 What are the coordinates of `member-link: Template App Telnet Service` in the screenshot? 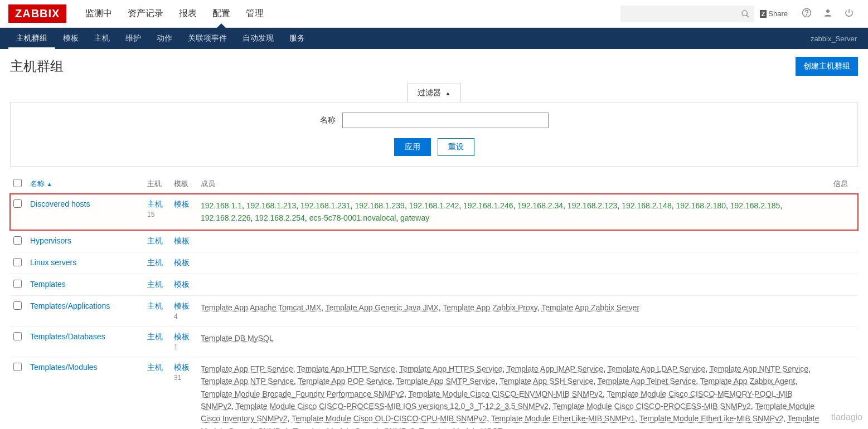 It's located at (647, 381).